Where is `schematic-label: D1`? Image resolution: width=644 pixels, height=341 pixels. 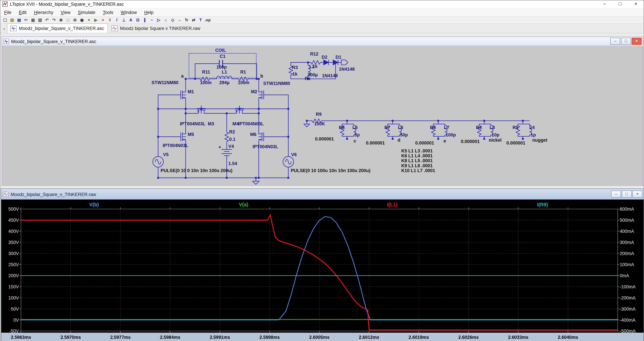 schematic-label: D1 is located at coordinates (338, 57).